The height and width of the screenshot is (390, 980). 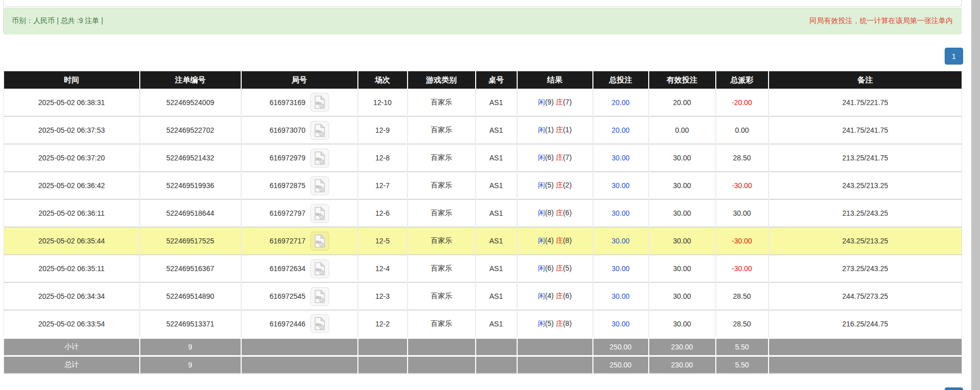 I want to click on cell-session: 12-9, so click(x=383, y=130).